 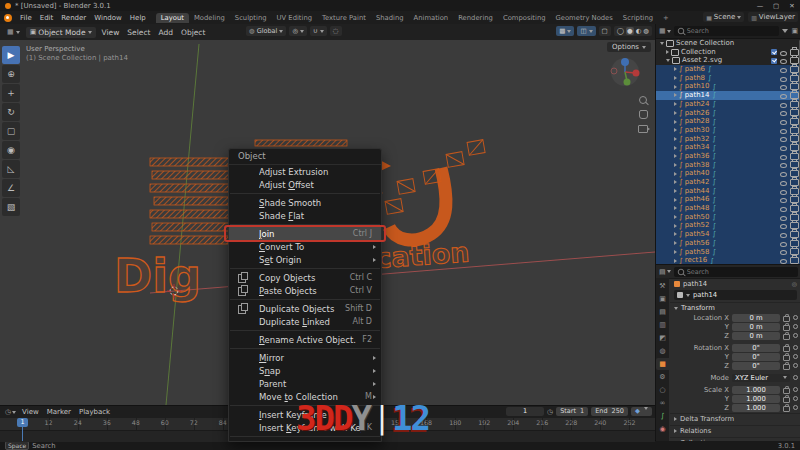 What do you see at coordinates (305, 202) in the screenshot?
I see `menu-item-shade-smooth: Shade Smooth` at bounding box center [305, 202].